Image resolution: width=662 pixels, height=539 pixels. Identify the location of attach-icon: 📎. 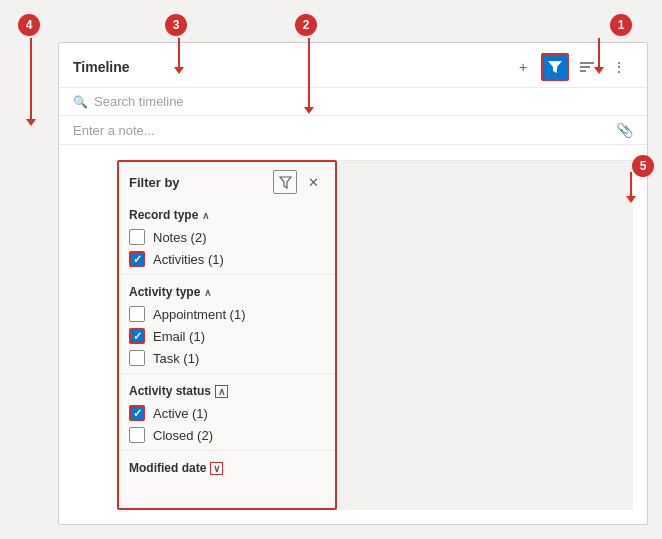
(624, 130).